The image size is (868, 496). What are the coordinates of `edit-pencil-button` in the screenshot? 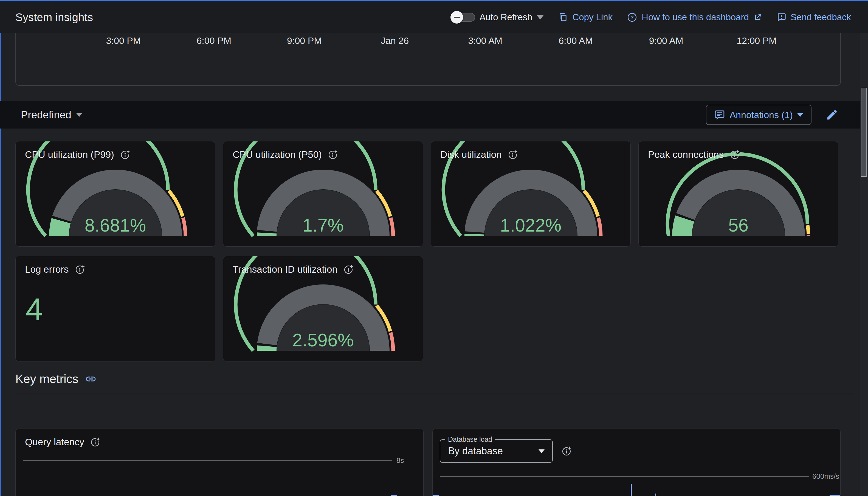 It's located at (832, 115).